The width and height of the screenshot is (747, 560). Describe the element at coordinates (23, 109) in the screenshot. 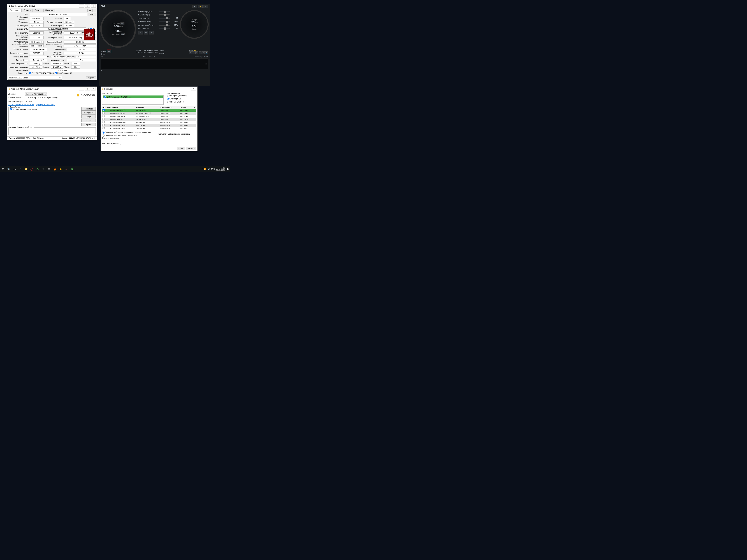

I see `device-checkbox: GPU#1 Radeon RX 570 Series` at that location.